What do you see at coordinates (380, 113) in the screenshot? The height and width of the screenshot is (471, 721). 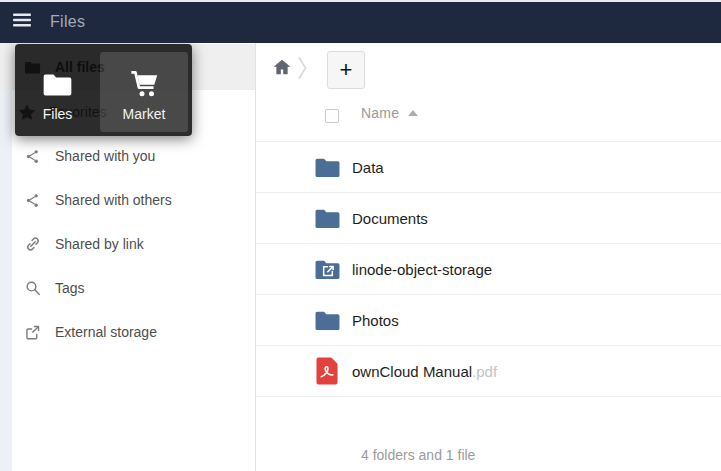 I see `name-column-label: Name` at bounding box center [380, 113].